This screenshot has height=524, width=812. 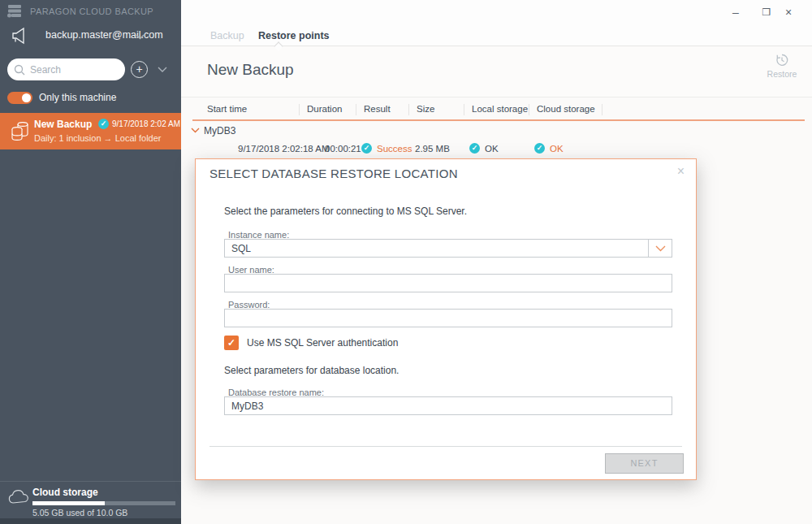 I want to click on database-icon, so click(x=19, y=132).